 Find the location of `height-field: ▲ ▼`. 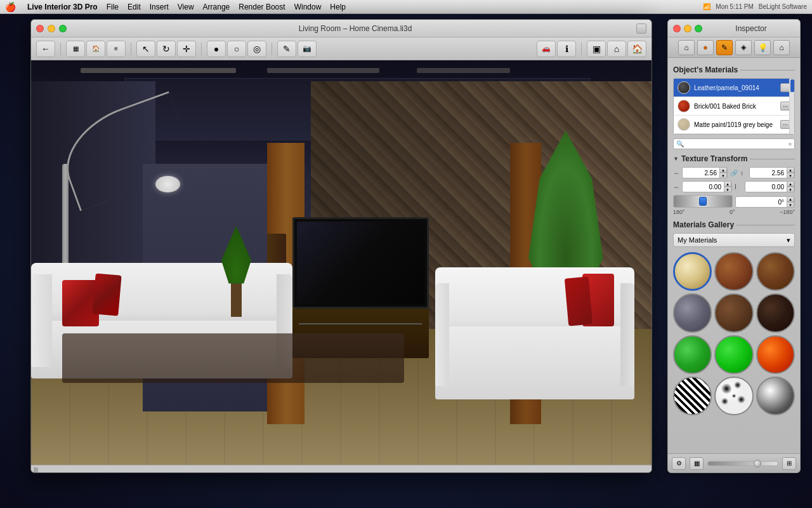

height-field: ▲ ▼ is located at coordinates (772, 173).